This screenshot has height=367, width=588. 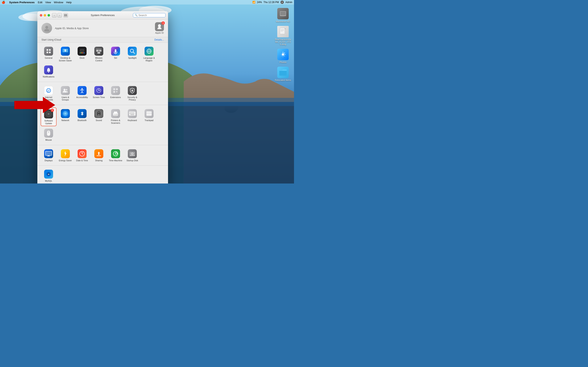 What do you see at coordinates (147, 2) in the screenshot?
I see `menubar: 🍎 System Preferences Edit View Window He…` at bounding box center [147, 2].